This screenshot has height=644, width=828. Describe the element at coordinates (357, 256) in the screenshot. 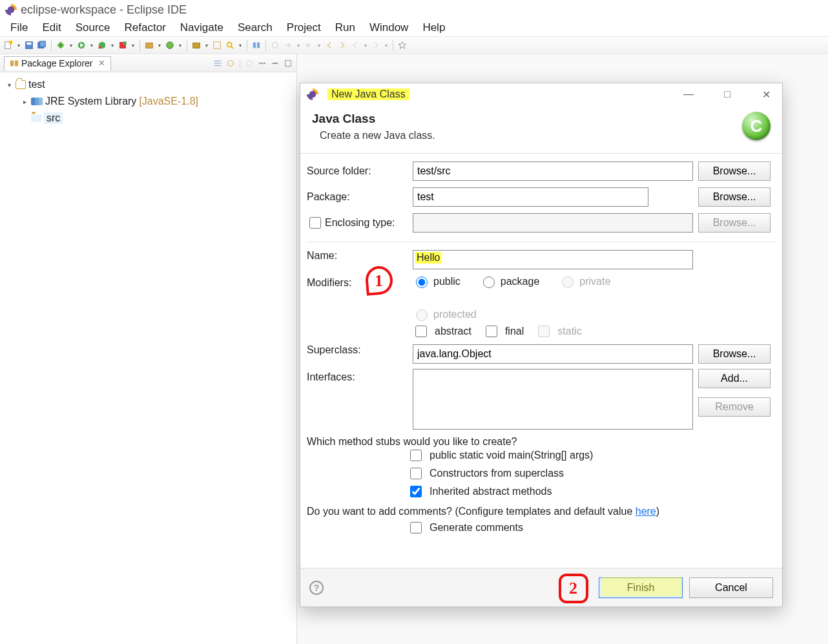

I see `label-name: Name:` at that location.